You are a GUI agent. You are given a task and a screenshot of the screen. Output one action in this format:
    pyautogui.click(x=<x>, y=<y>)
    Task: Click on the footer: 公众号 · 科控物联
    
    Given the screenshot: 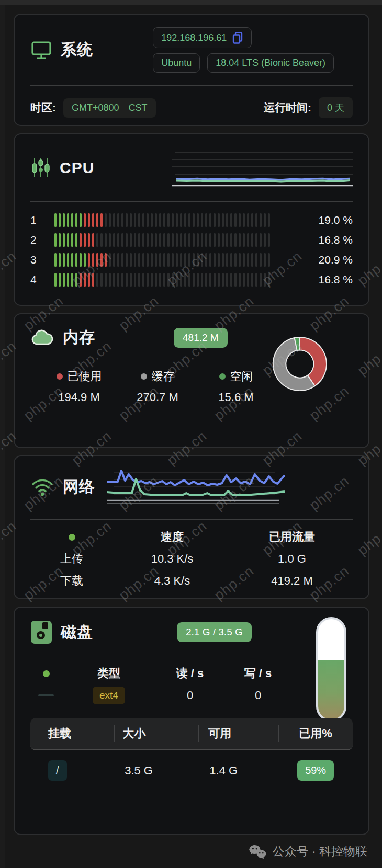 What is the action you would take?
    pyautogui.click(x=184, y=851)
    